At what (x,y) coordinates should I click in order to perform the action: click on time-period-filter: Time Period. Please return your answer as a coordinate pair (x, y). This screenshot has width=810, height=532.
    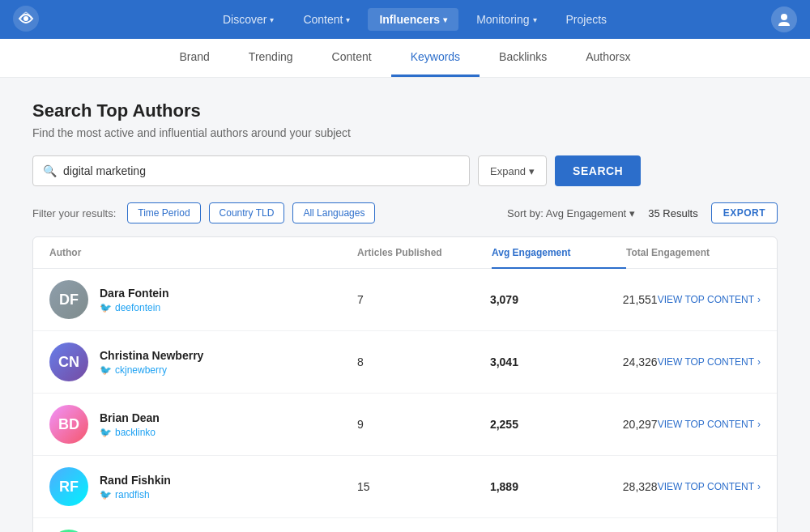
    Looking at the image, I should click on (164, 213).